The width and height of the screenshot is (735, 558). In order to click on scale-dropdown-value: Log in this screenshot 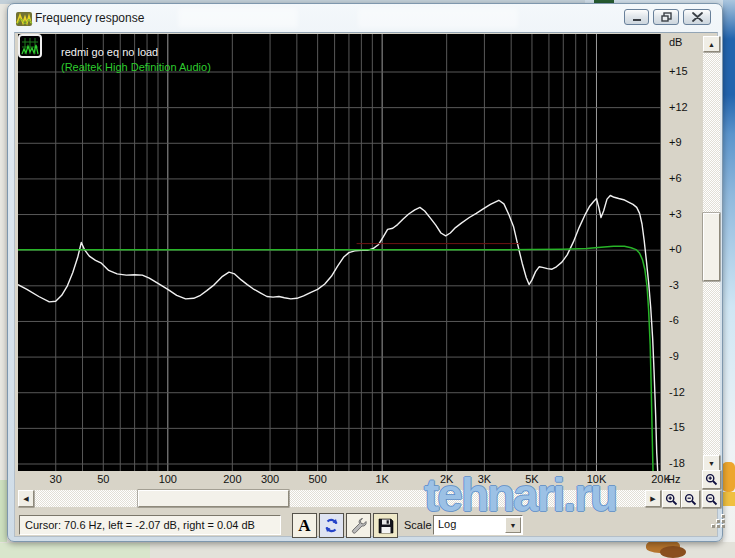, I will do `click(447, 524)`.